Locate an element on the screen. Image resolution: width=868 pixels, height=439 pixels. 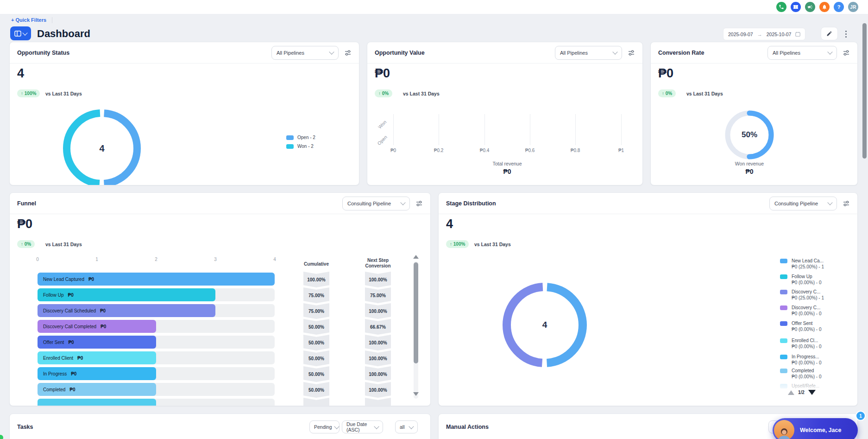
funnel-bar: Offer Sent₱0 is located at coordinates (97, 342).